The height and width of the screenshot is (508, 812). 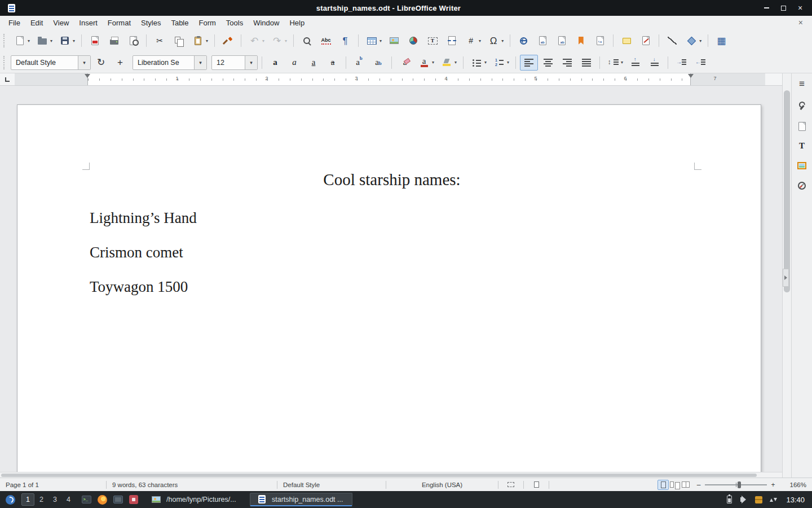 What do you see at coordinates (693, 41) in the screenshot?
I see `basic-shapes-button: ▾` at bounding box center [693, 41].